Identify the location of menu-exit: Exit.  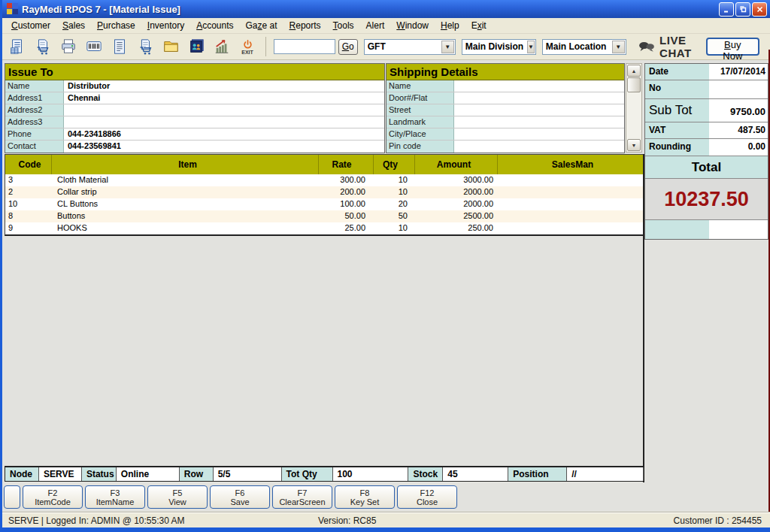
(479, 26).